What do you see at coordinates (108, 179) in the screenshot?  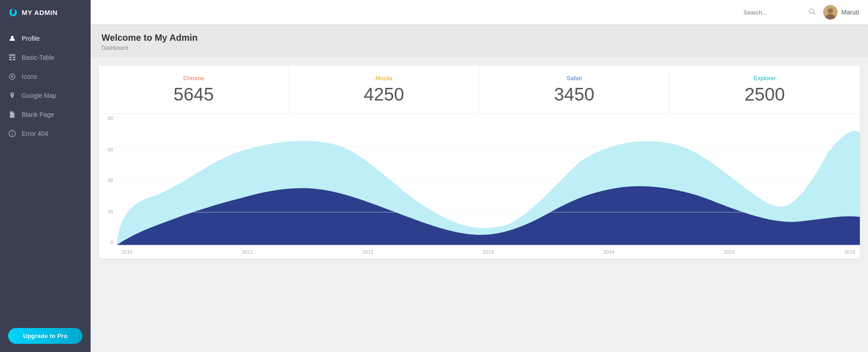 I see `y-axis-labels: 80 60 40 20 0` at bounding box center [108, 179].